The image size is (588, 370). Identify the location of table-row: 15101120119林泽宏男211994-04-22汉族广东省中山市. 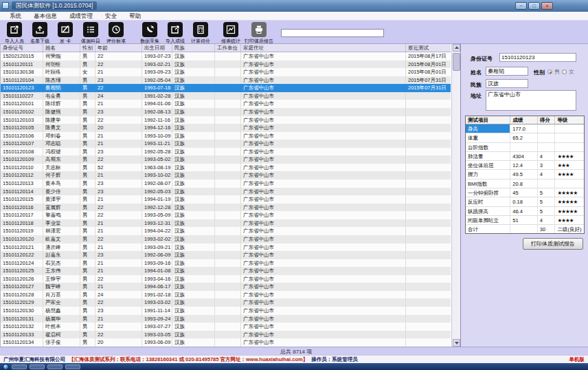
(225, 231).